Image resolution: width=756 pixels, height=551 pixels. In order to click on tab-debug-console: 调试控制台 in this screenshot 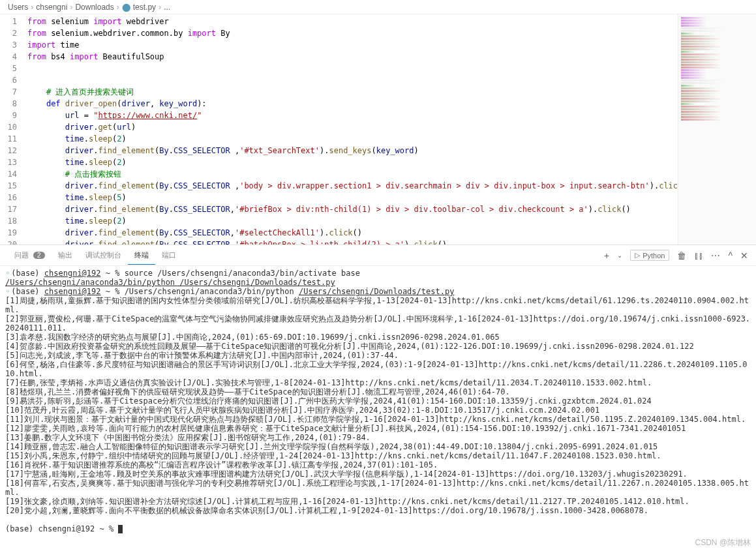, I will do `click(103, 256)`.